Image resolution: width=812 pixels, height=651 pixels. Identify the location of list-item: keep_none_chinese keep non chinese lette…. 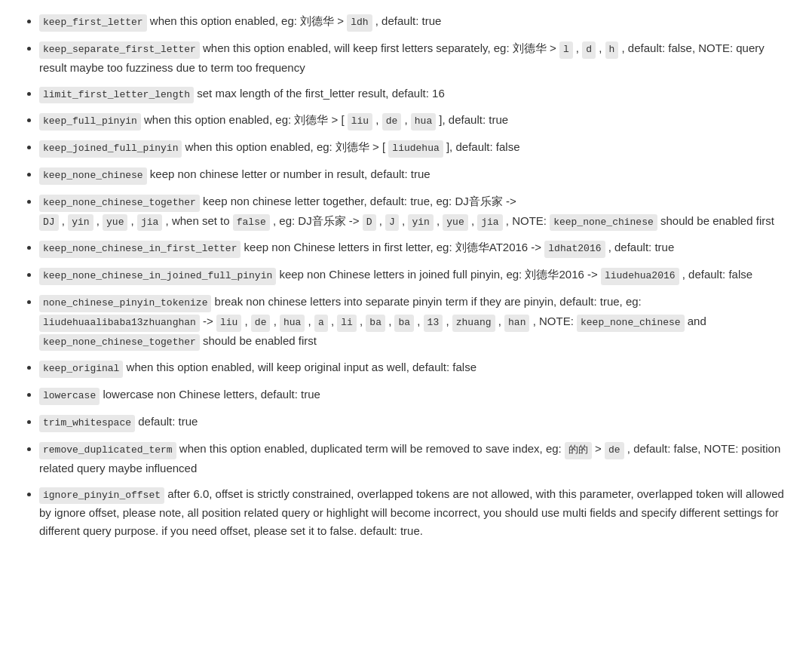
(416, 175).